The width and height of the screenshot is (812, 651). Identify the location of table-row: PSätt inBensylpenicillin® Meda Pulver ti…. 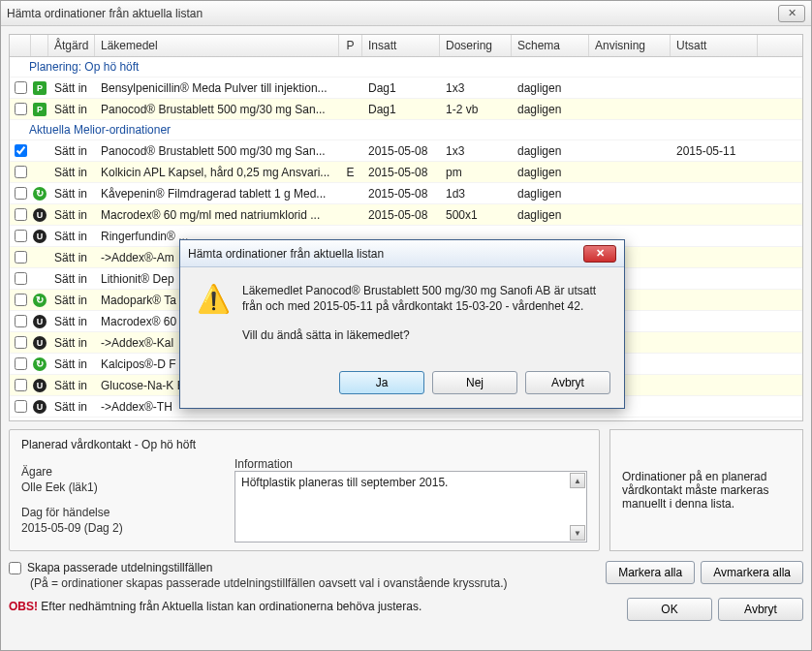
(406, 88).